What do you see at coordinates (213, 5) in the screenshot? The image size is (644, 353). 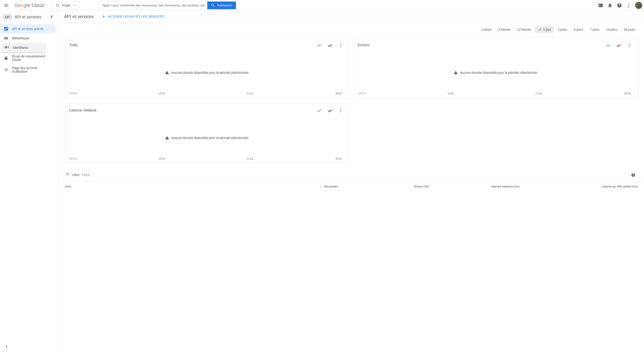 I see `search-icon` at bounding box center [213, 5].